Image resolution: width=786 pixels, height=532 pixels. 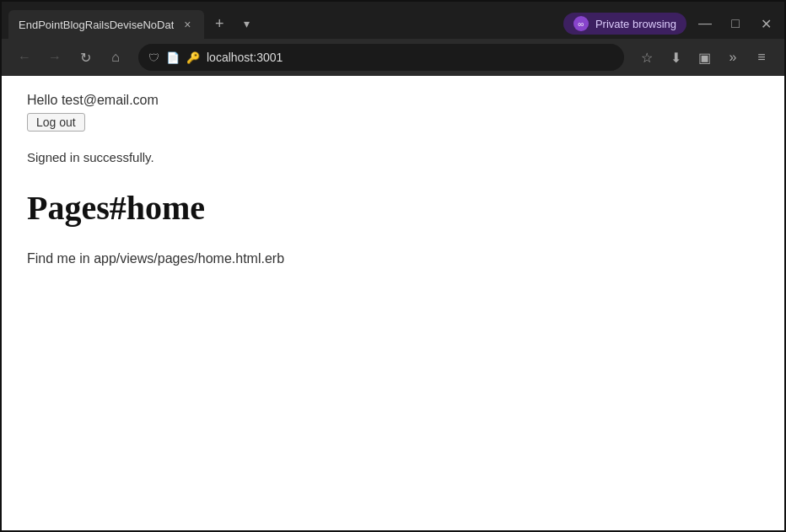 What do you see at coordinates (670, 24) in the screenshot?
I see `tab-bar-right: ∞ Private browsing — □ ✕` at bounding box center [670, 24].